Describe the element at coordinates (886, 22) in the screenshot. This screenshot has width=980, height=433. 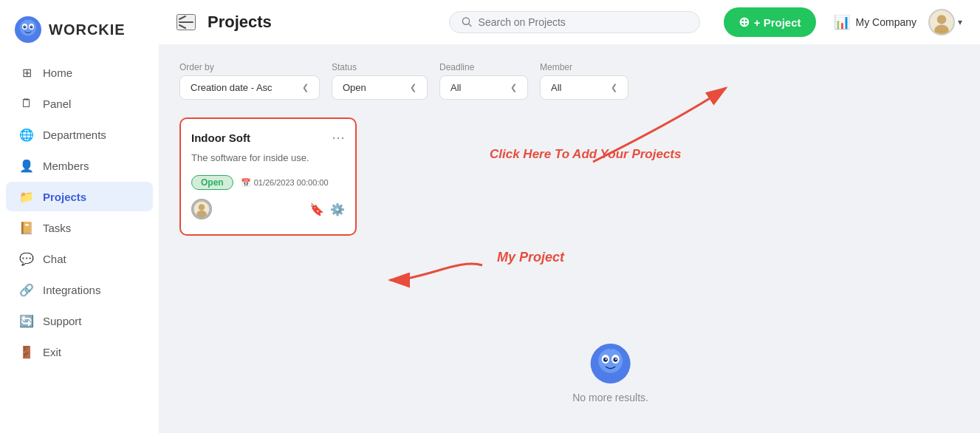
I see `company-label: My Company` at that location.